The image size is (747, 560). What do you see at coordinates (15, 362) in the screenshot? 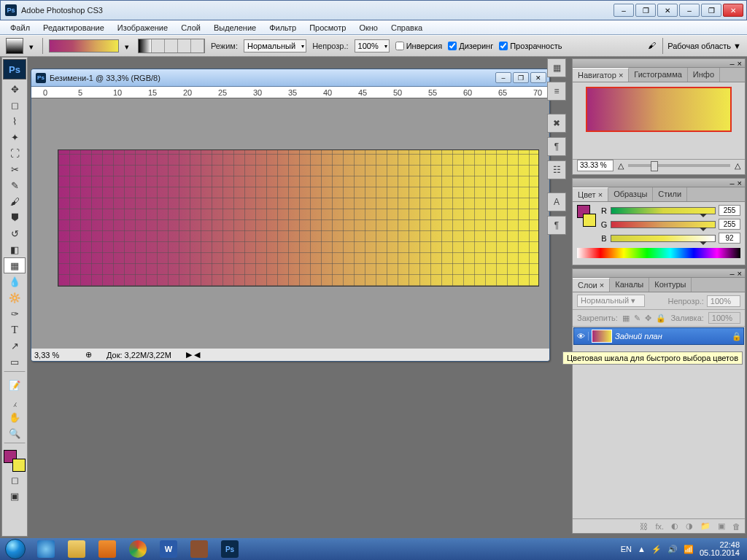
I see `shape-tool: ▭` at bounding box center [15, 362].